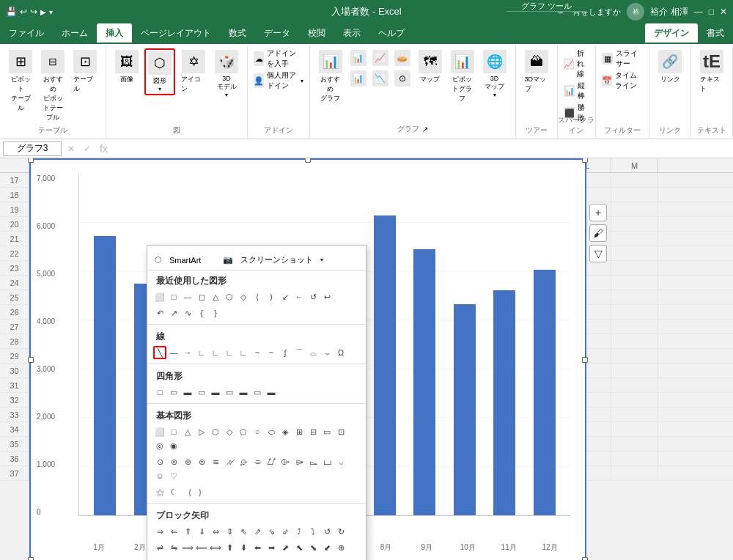 The image size is (733, 560). Describe the element at coordinates (313, 297) in the screenshot. I see `recent-shape-12: ↺` at that location.